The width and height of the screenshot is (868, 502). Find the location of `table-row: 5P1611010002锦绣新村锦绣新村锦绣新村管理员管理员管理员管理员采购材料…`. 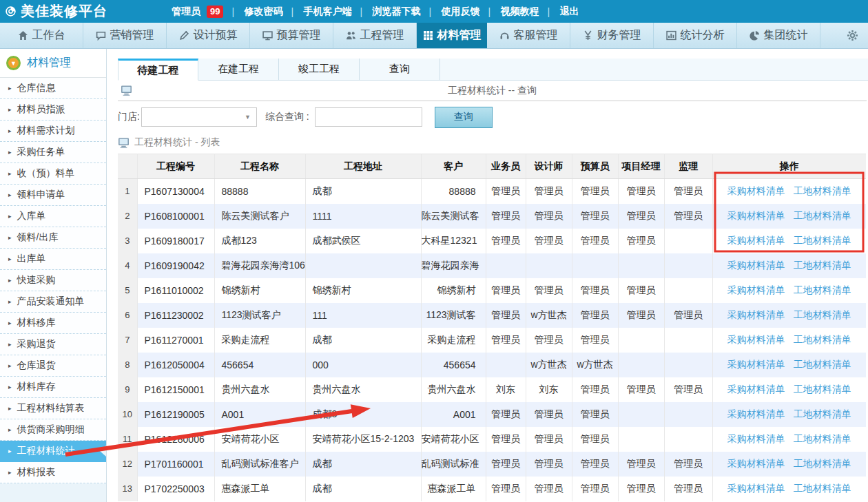

table-row: 5P1611010002锦绣新村锦绣新村锦绣新村管理员管理员管理员管理员采购材料… is located at coordinates (492, 291).